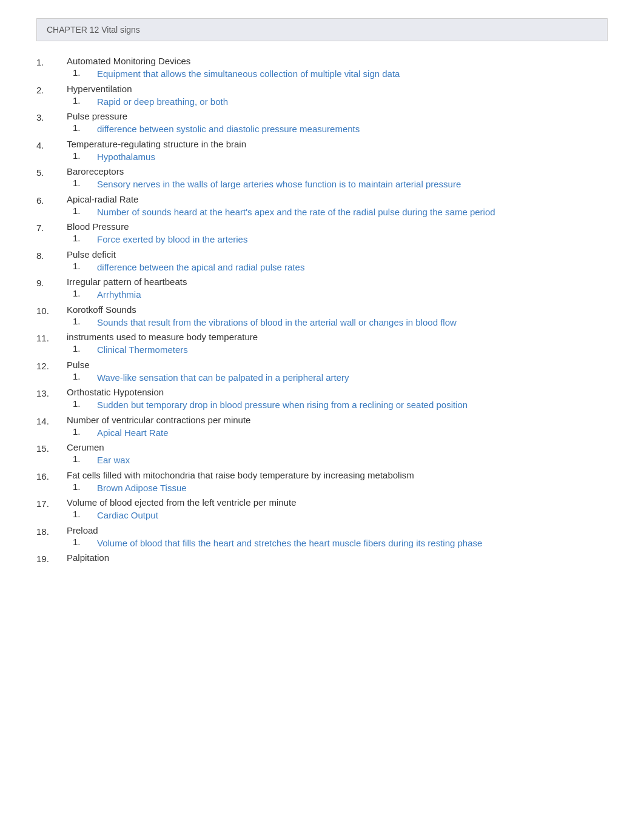 This screenshot has height=835, width=644. I want to click on item-number: 10., so click(52, 310).